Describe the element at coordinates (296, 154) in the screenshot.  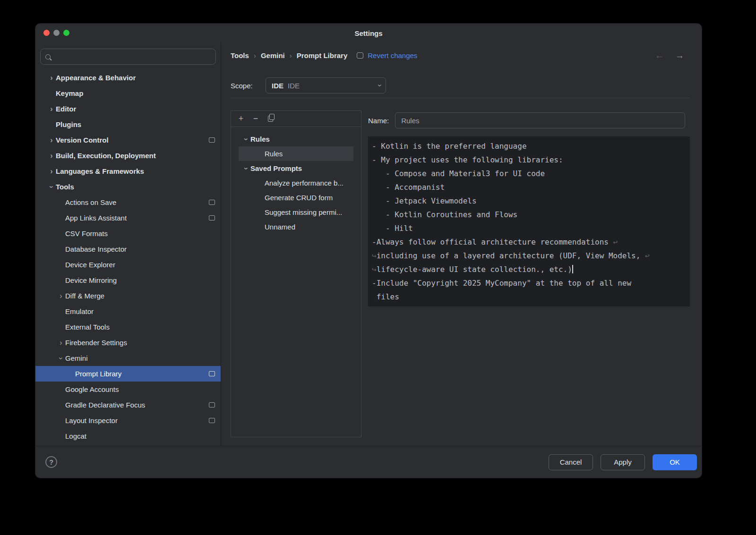
I see `prompt-item-rules: Rules` at that location.